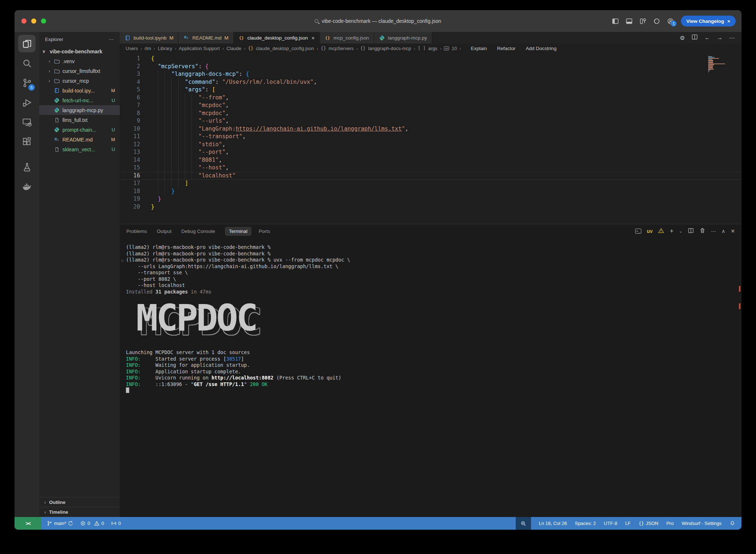 This screenshot has height=554, width=756. I want to click on explorer-more-icon: ⋯, so click(112, 39).